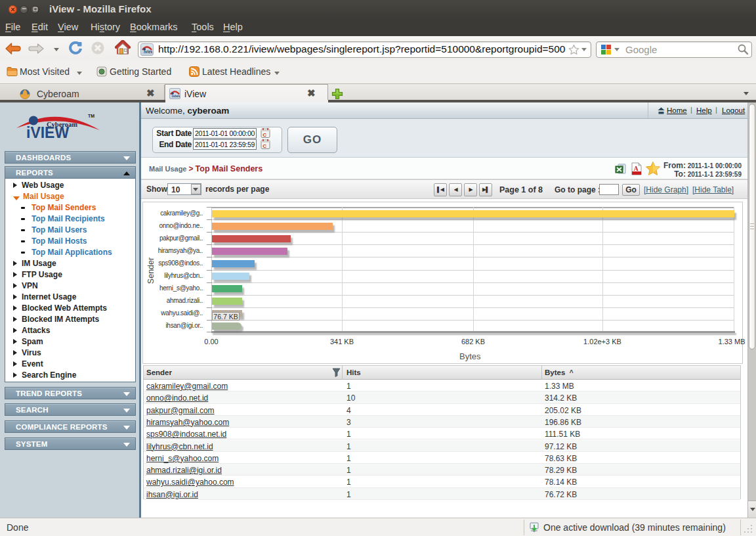 The width and height of the screenshot is (756, 536). What do you see at coordinates (91, 116) in the screenshot?
I see `svg-text: TM` at bounding box center [91, 116].